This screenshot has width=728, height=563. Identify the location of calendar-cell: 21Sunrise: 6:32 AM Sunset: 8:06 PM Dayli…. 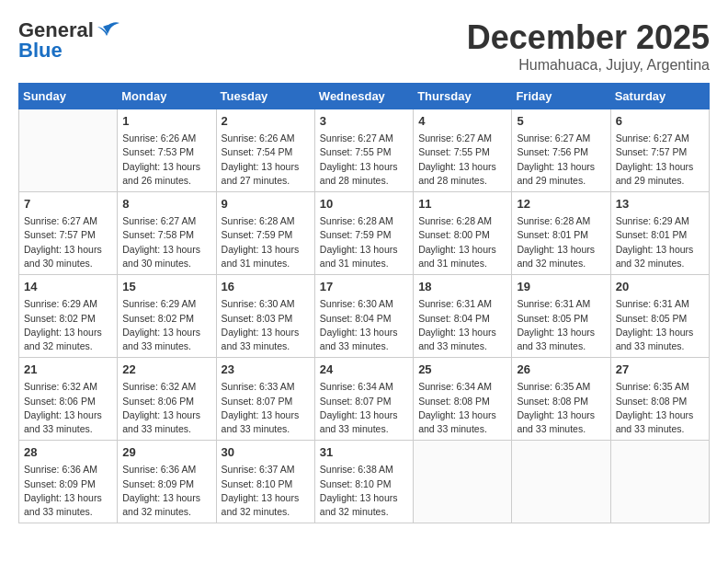
(68, 399).